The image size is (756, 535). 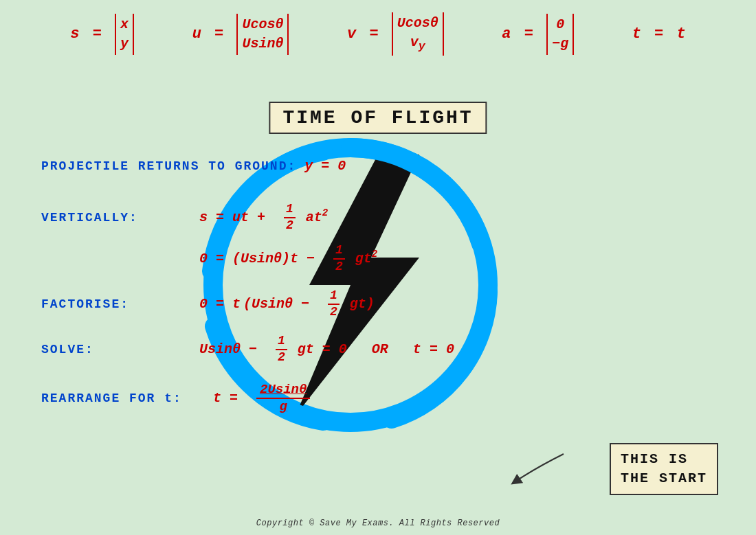 What do you see at coordinates (263, 398) in the screenshot?
I see `rearrange-eq: t = 2Usinθ g` at bounding box center [263, 398].